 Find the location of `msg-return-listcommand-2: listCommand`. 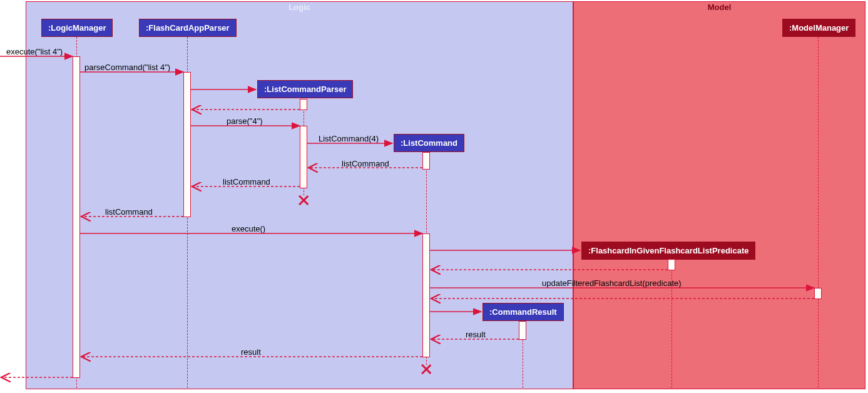

msg-return-listcommand-2: listCommand is located at coordinates (247, 181).